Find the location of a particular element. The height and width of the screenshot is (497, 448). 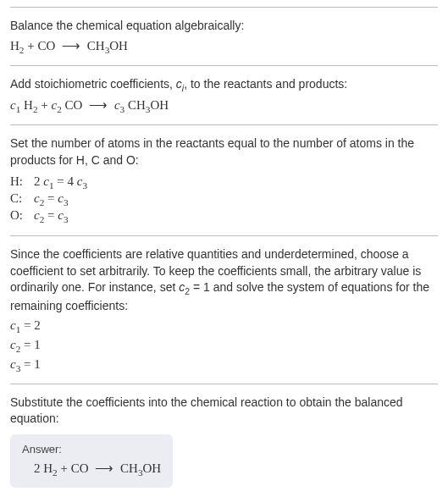

atom-row-c: C: c2 = c3 is located at coordinates (224, 200).